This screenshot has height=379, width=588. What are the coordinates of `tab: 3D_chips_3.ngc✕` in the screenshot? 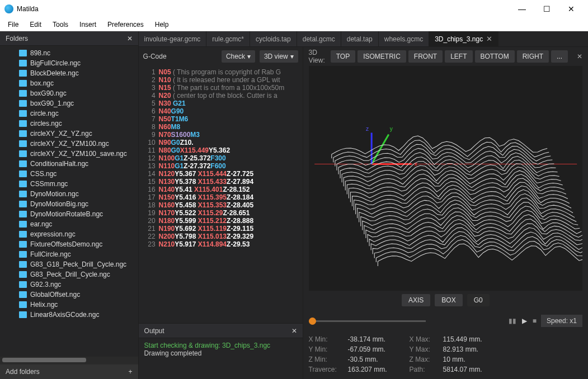 It's located at (464, 39).